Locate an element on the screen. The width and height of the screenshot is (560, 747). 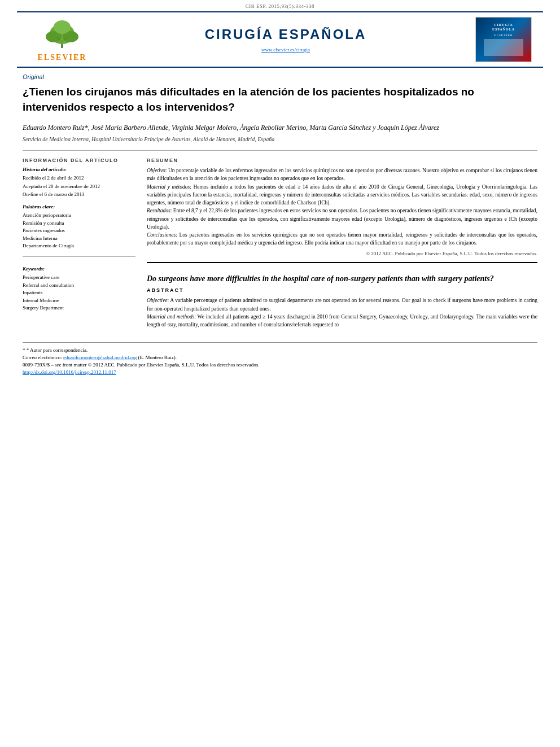
left-mid-divider is located at coordinates (79, 256).